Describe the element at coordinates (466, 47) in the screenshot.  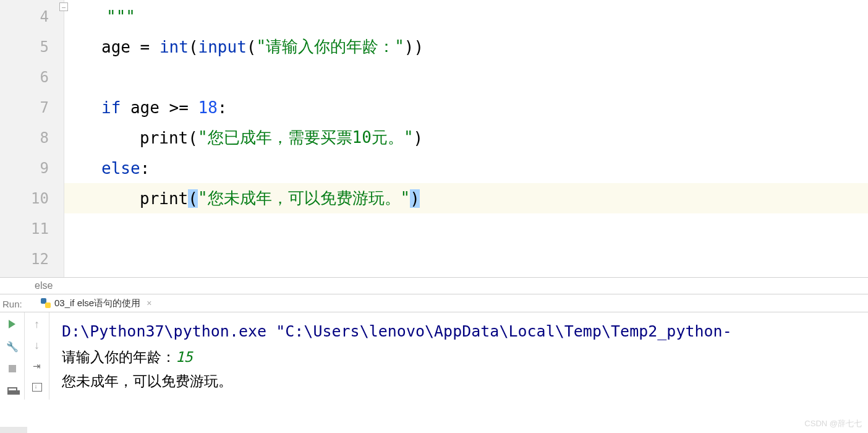
I see `code-line: age = int(input("请输入你的年龄："))` at that location.